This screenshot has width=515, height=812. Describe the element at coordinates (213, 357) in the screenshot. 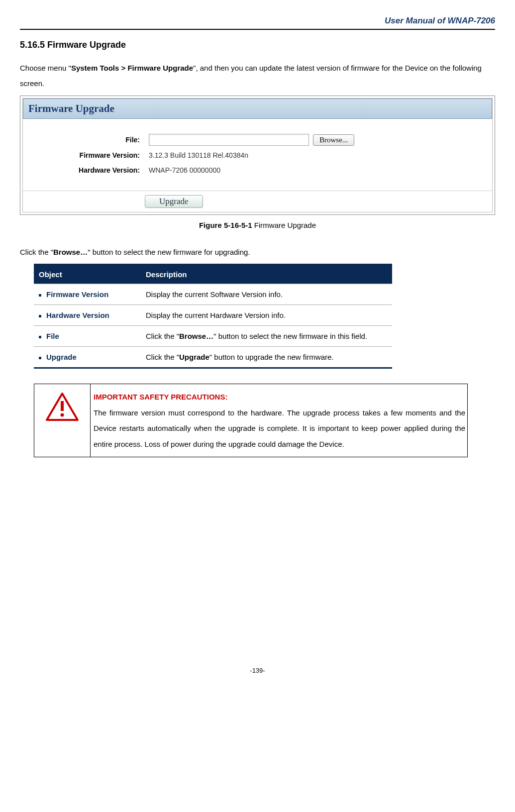

I see `table-row: Upgrade Click the "Upgrade" button to up…` at that location.